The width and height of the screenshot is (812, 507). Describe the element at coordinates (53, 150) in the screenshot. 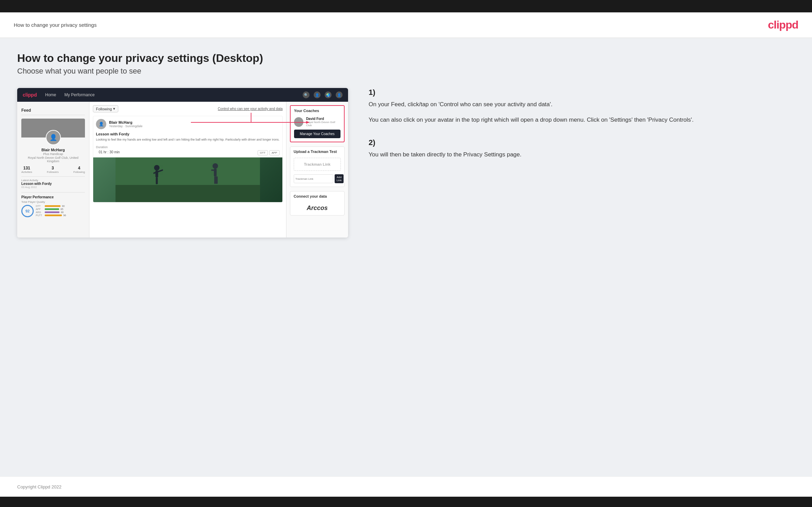

I see `profile-name: Blair McHarg` at that location.